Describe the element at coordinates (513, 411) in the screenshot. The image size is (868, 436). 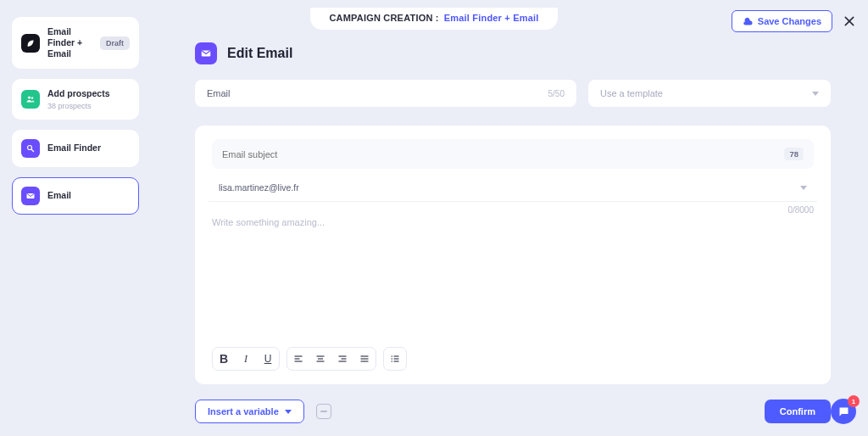
I see `footer: Insert a variable Confirm` at that location.